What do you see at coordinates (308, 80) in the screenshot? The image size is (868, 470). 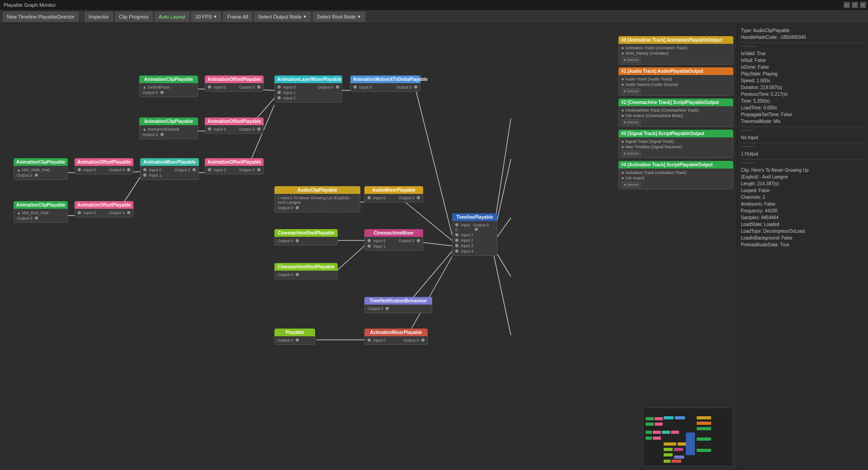 I see `node-header: AnimationLayerMixerPlayable` at bounding box center [308, 80].